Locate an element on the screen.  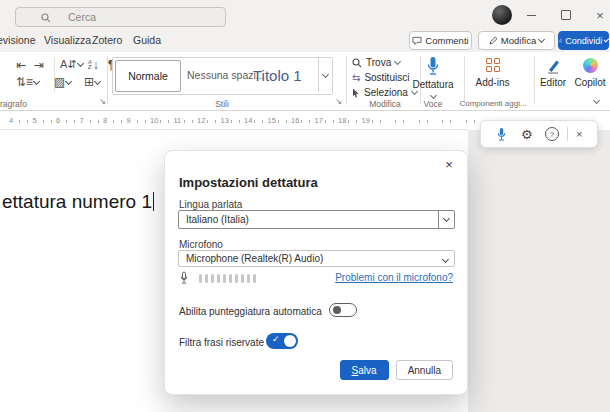
document-text: ettatura numero 1 is located at coordinates (78, 202).